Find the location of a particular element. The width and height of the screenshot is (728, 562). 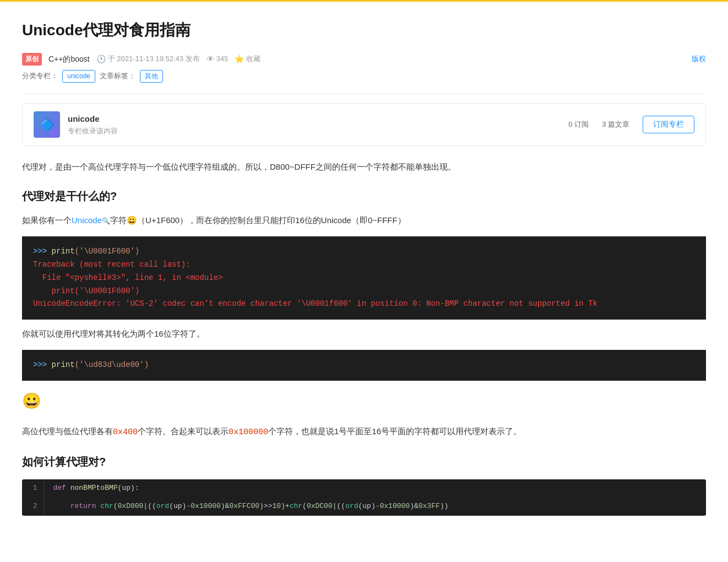

column-desc: 专栏收录该内容 is located at coordinates (93, 131).